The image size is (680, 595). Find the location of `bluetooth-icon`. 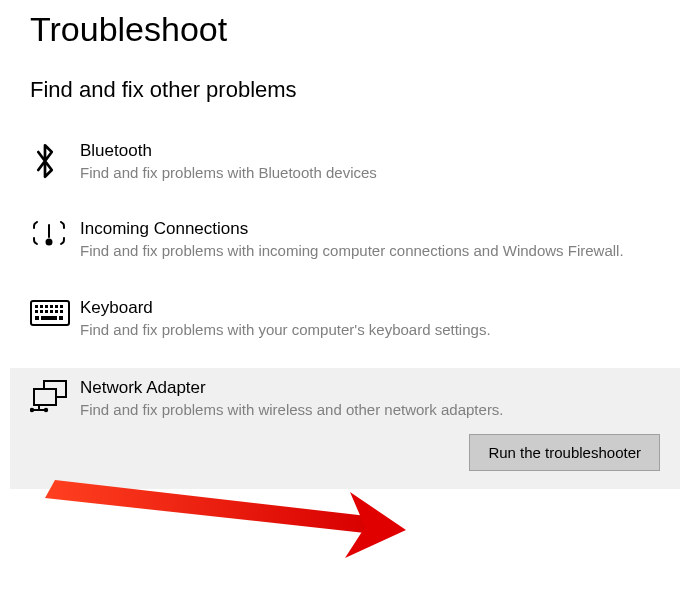

bluetooth-icon is located at coordinates (45, 161).